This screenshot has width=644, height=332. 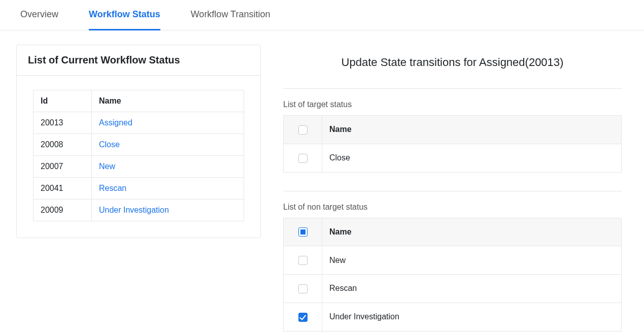 I want to click on status-link: Close, so click(x=110, y=144).